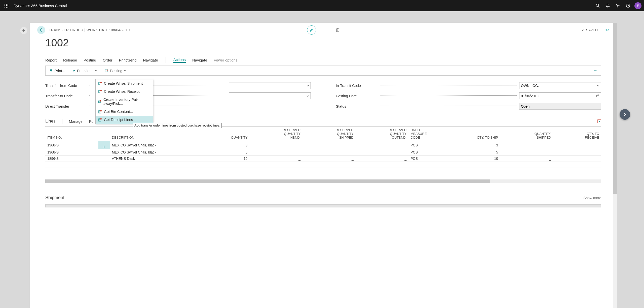 This screenshot has width=644, height=308. Describe the element at coordinates (312, 30) in the screenshot. I see `edit-button` at that location.